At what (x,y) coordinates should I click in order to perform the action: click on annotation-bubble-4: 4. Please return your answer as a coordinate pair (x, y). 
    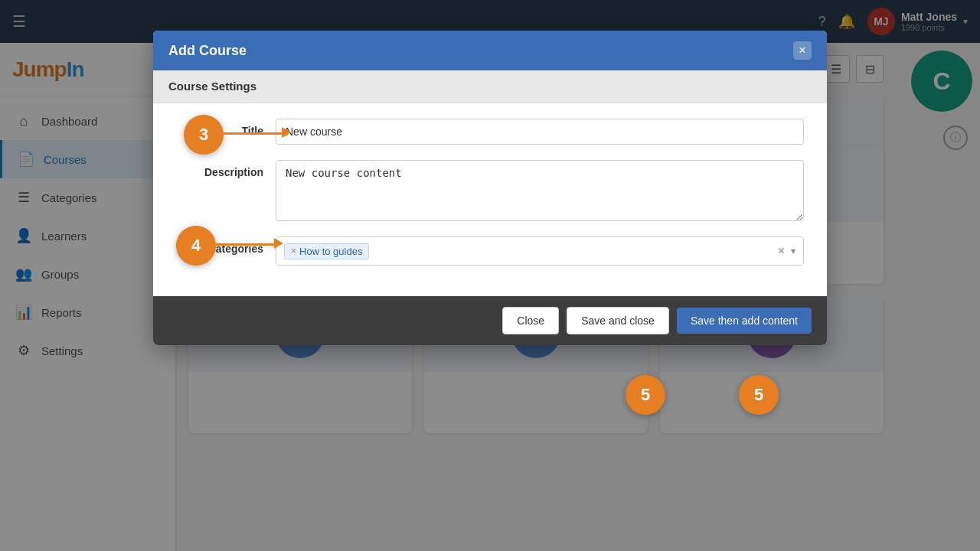
    Looking at the image, I should click on (196, 246).